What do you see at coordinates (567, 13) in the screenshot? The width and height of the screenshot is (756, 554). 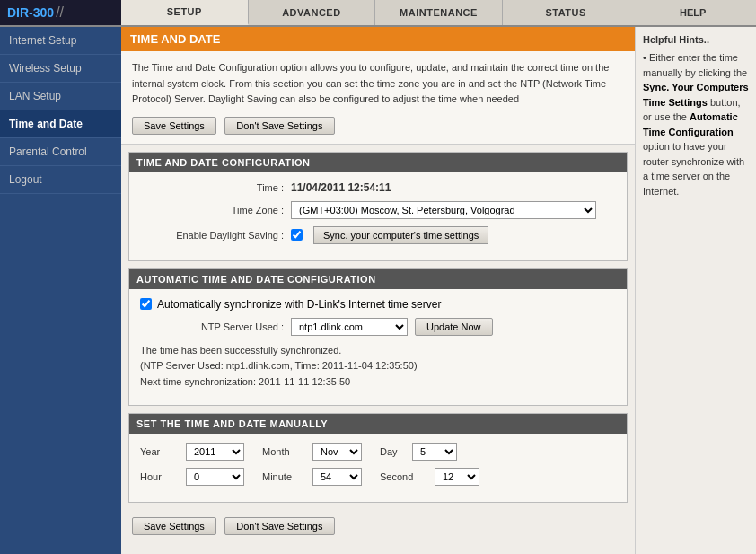 I see `nav-tab-status: STATUS` at bounding box center [567, 13].